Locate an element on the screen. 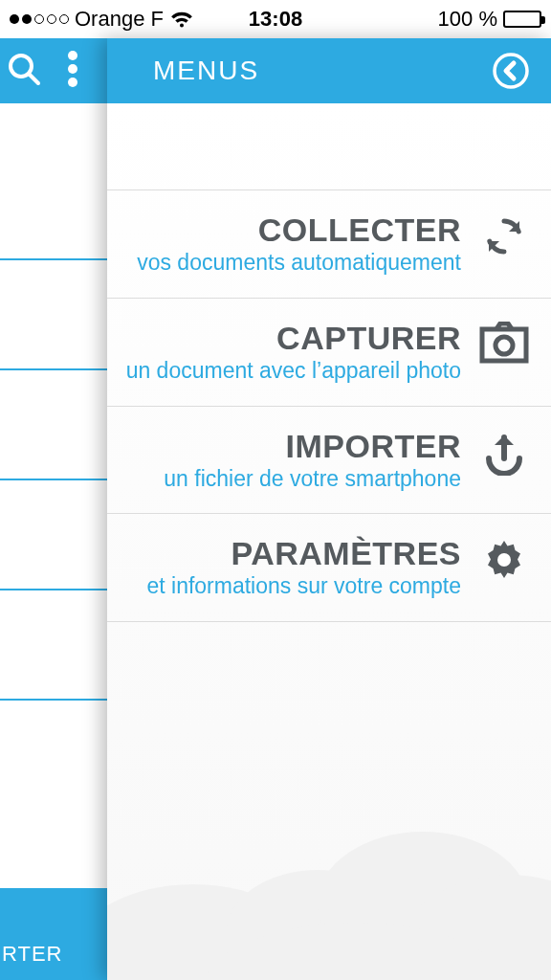  upload-icon is located at coordinates (504, 452).